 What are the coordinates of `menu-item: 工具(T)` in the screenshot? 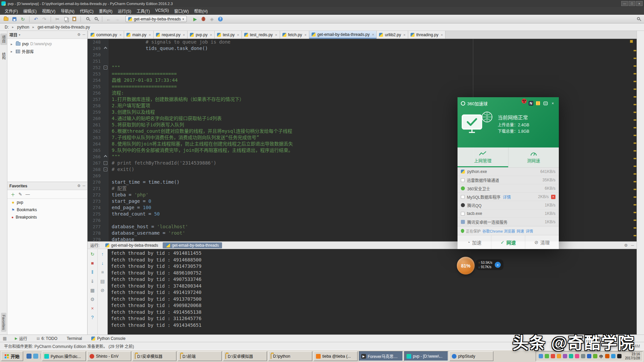 It's located at (143, 11).